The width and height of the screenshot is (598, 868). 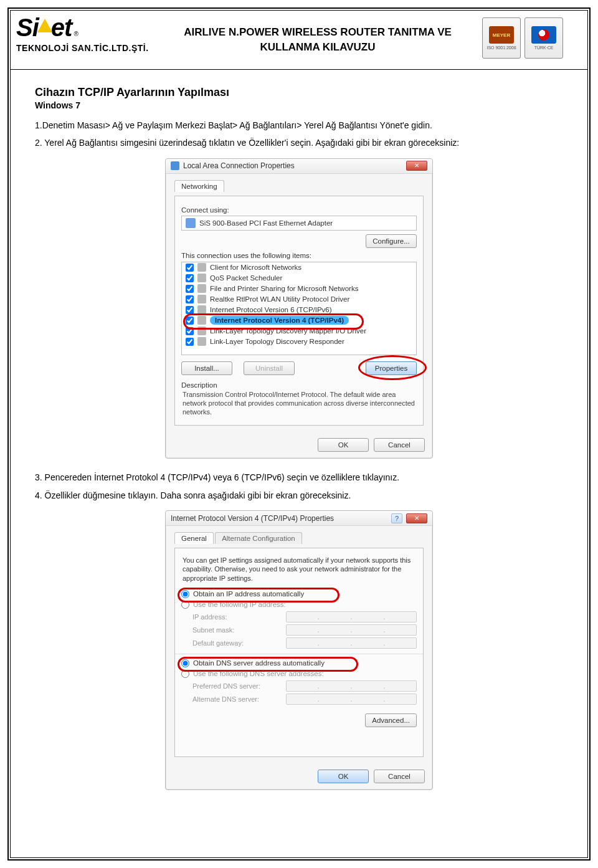 What do you see at coordinates (299, 223) in the screenshot?
I see `adapter-field: SiS 900-Based PCI Fast Ethernet Adapter` at bounding box center [299, 223].